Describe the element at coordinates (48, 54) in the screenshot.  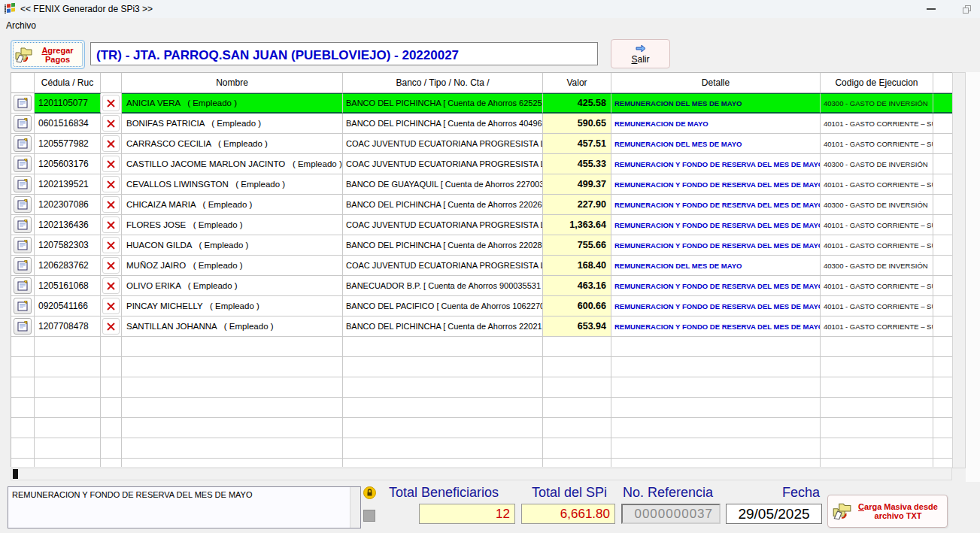
I see `agregar-pagos-button: AgregarPagos` at that location.